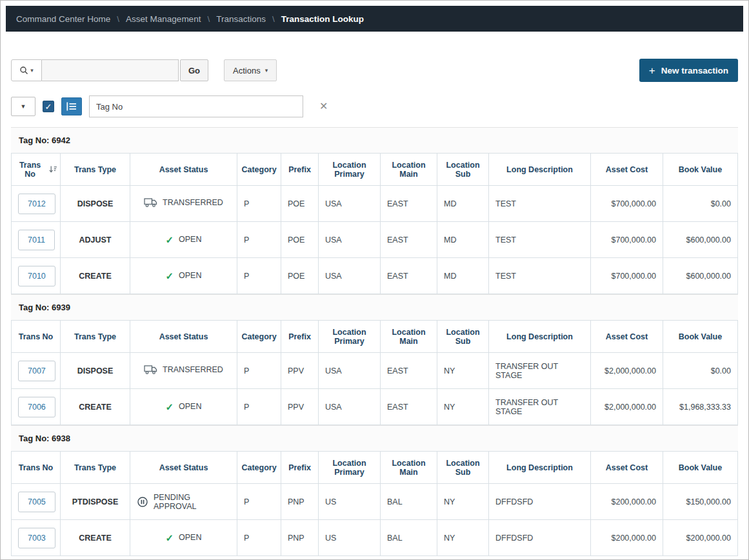 This screenshot has width=749, height=560. What do you see at coordinates (627, 170) in the screenshot?
I see `column-header-label: Asset Cost` at bounding box center [627, 170].